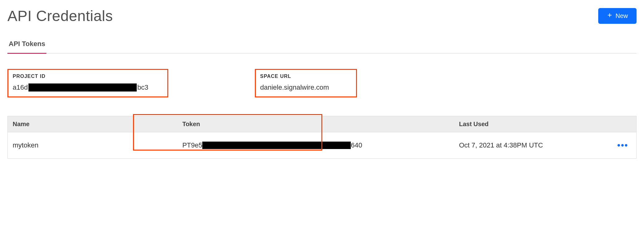 This screenshot has width=644, height=243. What do you see at coordinates (192, 145) in the screenshot?
I see `token-prefix: PT9e5` at bounding box center [192, 145].